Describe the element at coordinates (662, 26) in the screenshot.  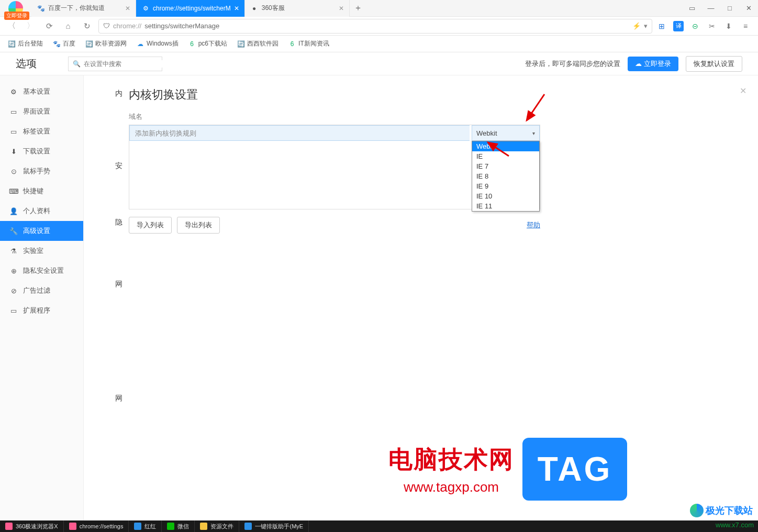
I see `apps-icon: ⊞` at that location.